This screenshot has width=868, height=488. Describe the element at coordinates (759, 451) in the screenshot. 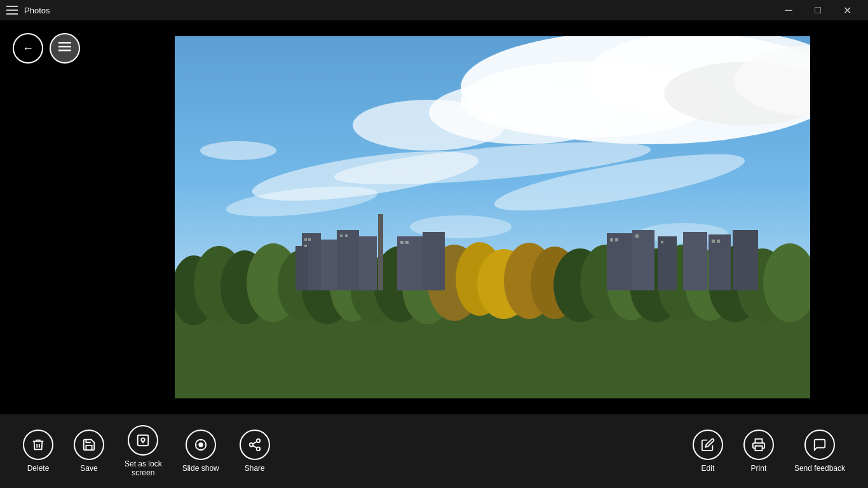

I see `print-button: Print` at that location.